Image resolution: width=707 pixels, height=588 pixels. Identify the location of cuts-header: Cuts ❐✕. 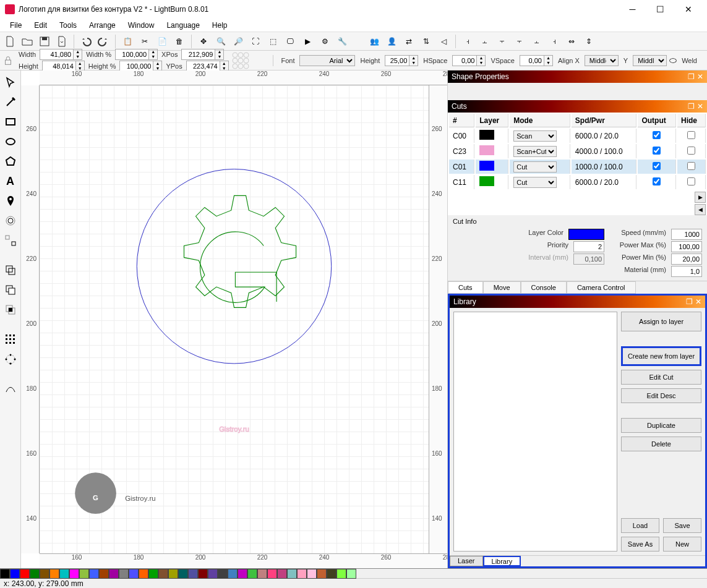
(578, 106).